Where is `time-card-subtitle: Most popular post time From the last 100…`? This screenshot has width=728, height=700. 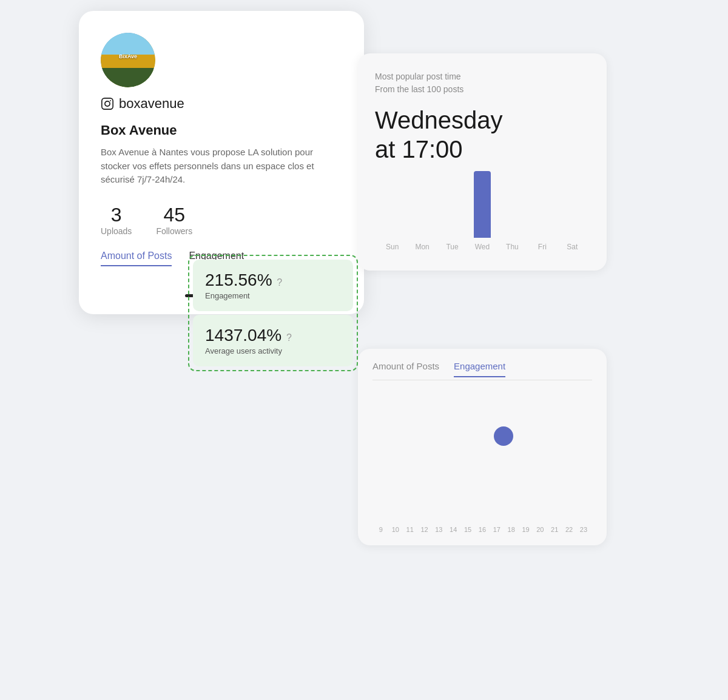 time-card-subtitle: Most popular post time From the last 100… is located at coordinates (482, 83).